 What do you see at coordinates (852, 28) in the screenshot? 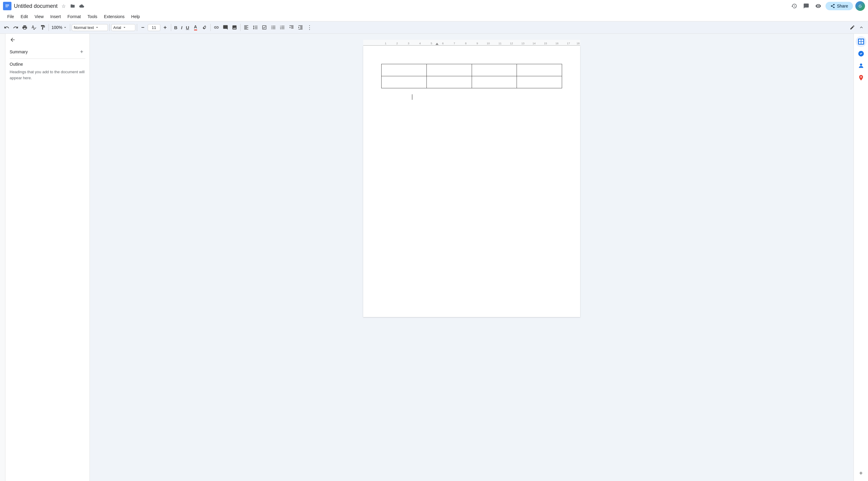
I see `edit-mode-button` at bounding box center [852, 28].